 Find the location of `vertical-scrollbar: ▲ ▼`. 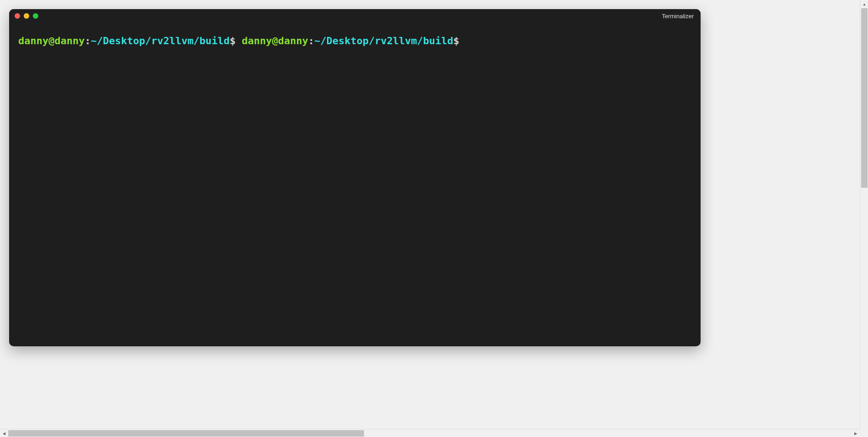

vertical-scrollbar: ▲ ▼ is located at coordinates (864, 219).